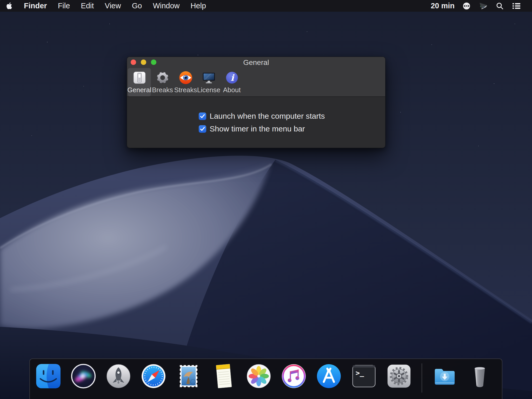  What do you see at coordinates (143, 62) in the screenshot?
I see `minimize-button` at bounding box center [143, 62].